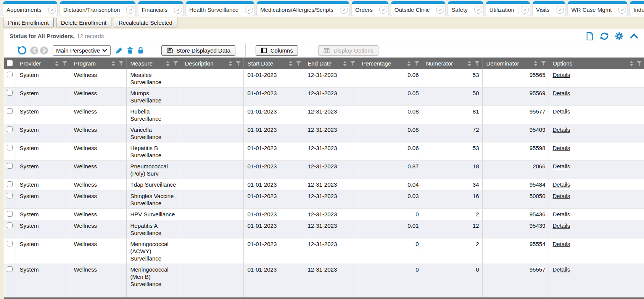 The height and width of the screenshot is (299, 644). What do you see at coordinates (212, 63) in the screenshot?
I see `column-header: Description` at bounding box center [212, 63].